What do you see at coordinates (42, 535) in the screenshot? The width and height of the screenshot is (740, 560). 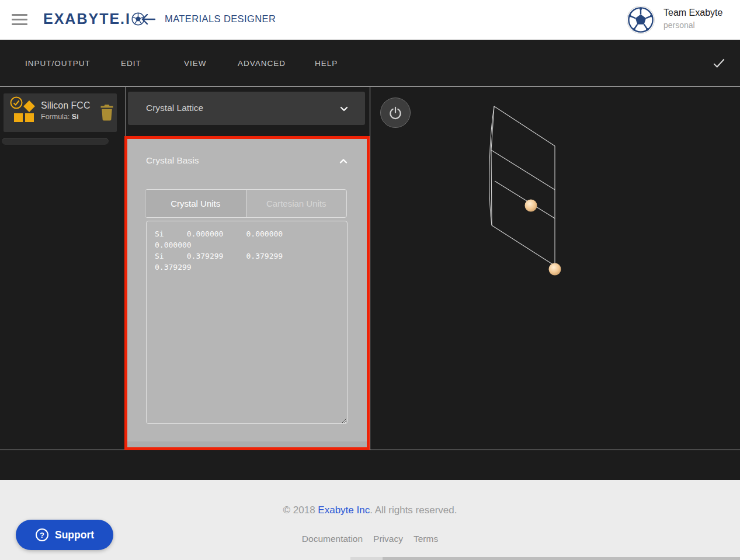 I see `question-glyph: ?` at bounding box center [42, 535].